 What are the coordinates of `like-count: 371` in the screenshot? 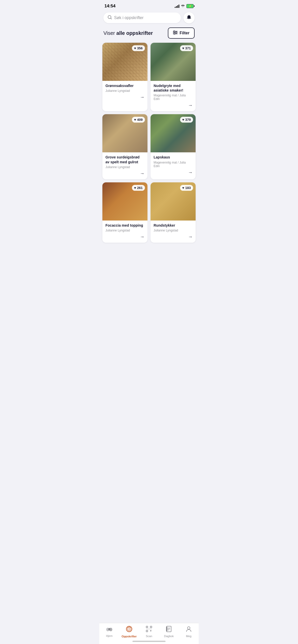 It's located at (188, 48).